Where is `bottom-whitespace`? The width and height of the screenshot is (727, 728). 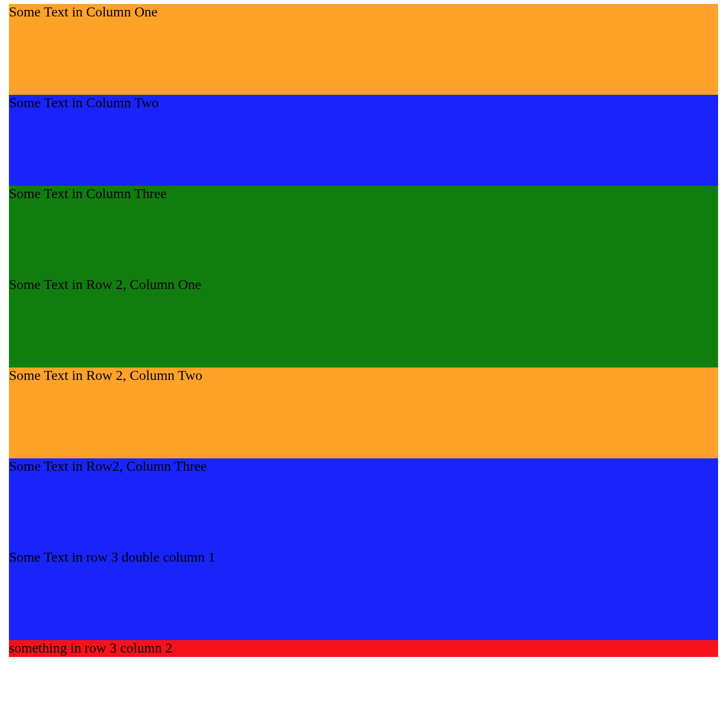 bottom-whitespace is located at coordinates (364, 669).